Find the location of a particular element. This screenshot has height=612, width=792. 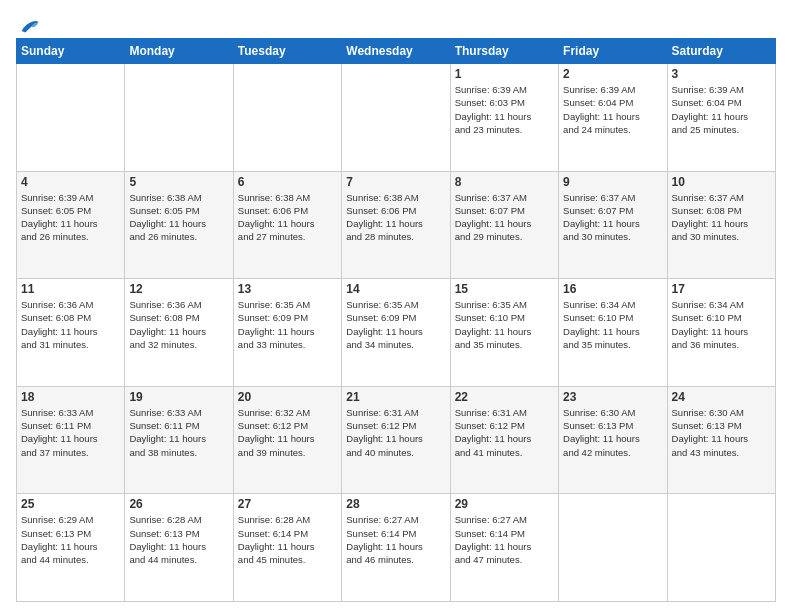

calendar-cell: 25Sunrise: 6:29 AM Sunset: 6:13 PM Dayli… is located at coordinates (71, 548).